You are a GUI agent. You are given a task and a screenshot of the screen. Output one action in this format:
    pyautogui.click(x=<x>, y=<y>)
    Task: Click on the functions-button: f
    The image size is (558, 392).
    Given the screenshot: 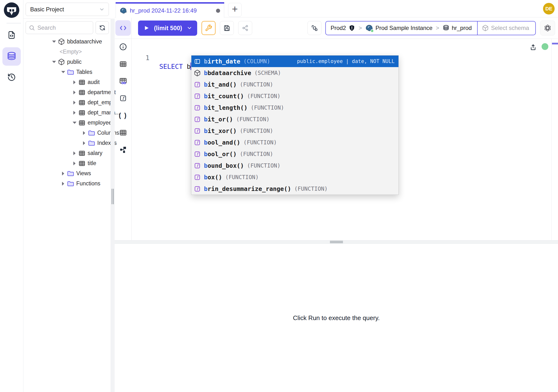 What is the action you would take?
    pyautogui.click(x=123, y=98)
    